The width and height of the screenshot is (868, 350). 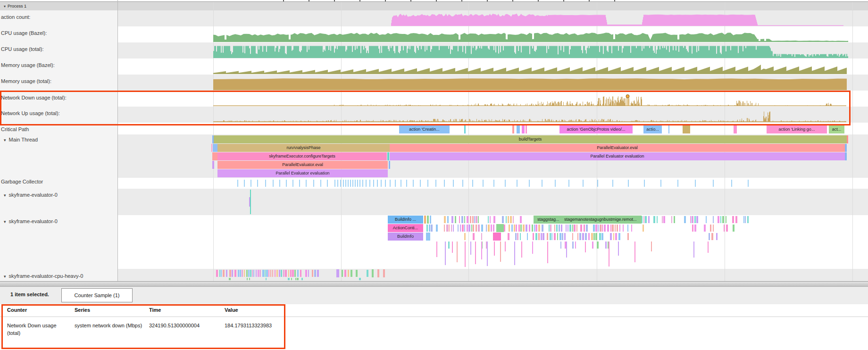 I want to click on track-label-text: action count:, so click(x=16, y=17).